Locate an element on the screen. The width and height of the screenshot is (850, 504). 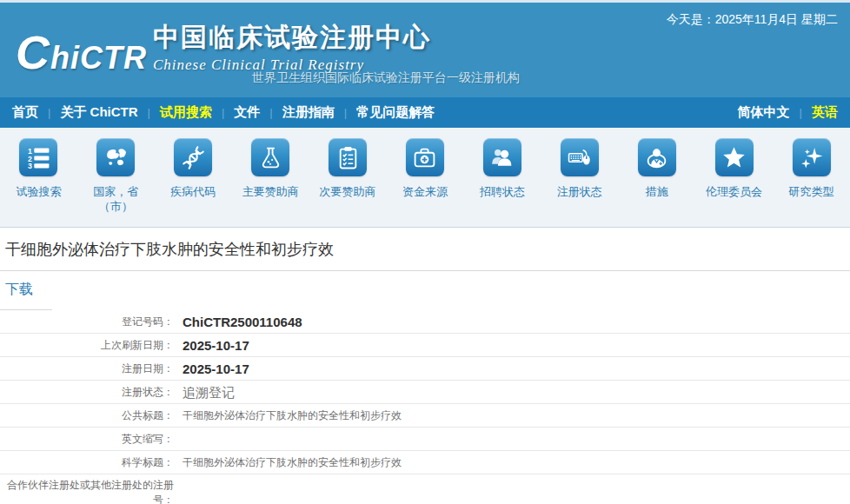
toolbar-item-label: 措施 is located at coordinates (657, 191).